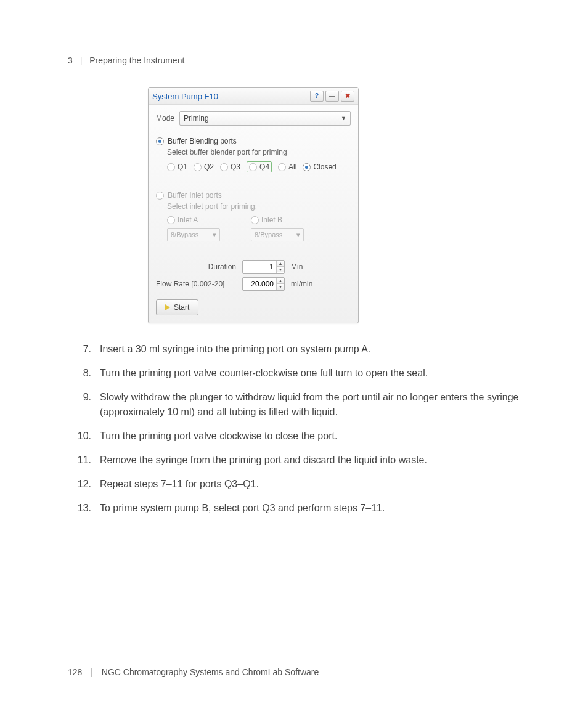 The image size is (588, 714). I want to click on inlet-a-radio, so click(171, 221).